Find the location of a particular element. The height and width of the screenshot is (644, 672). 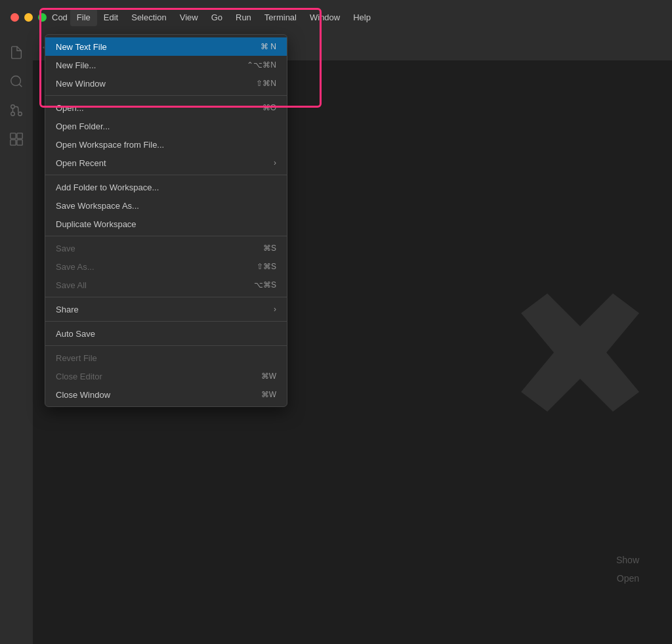

sidebar-icon-explorer is located at coordinates (16, 53).